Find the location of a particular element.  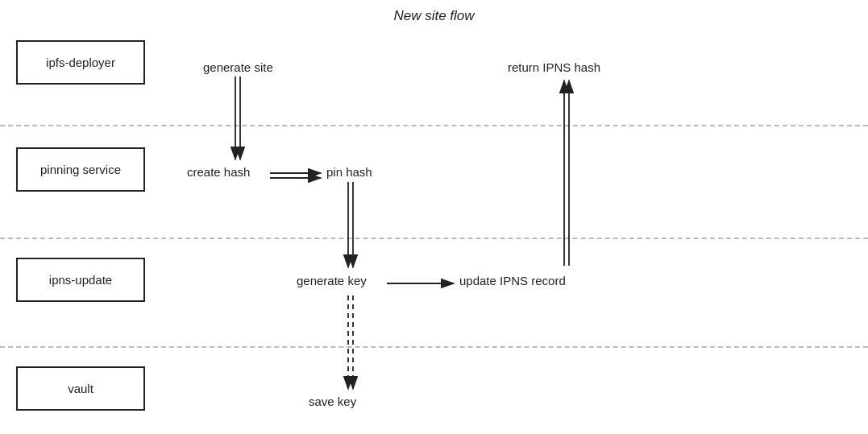

step-create-hash: create hash is located at coordinates (218, 172).